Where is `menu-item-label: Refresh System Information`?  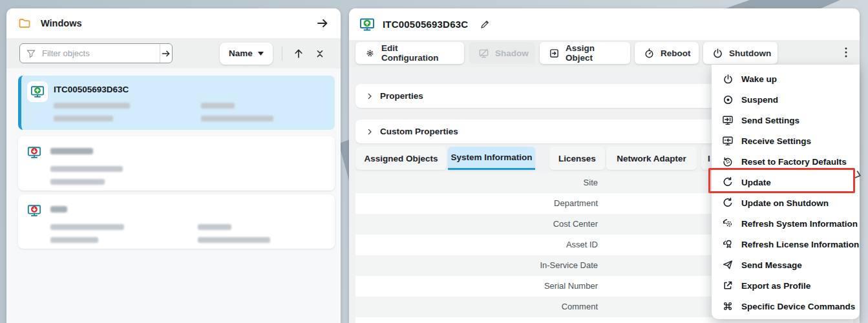 menu-item-label: Refresh System Information is located at coordinates (799, 224).